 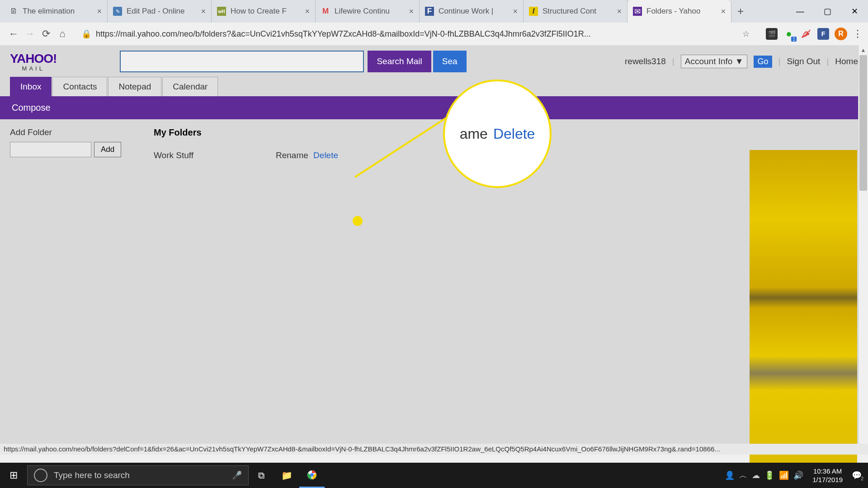 I want to click on chevron-up-icon: ︿, so click(x=743, y=475).